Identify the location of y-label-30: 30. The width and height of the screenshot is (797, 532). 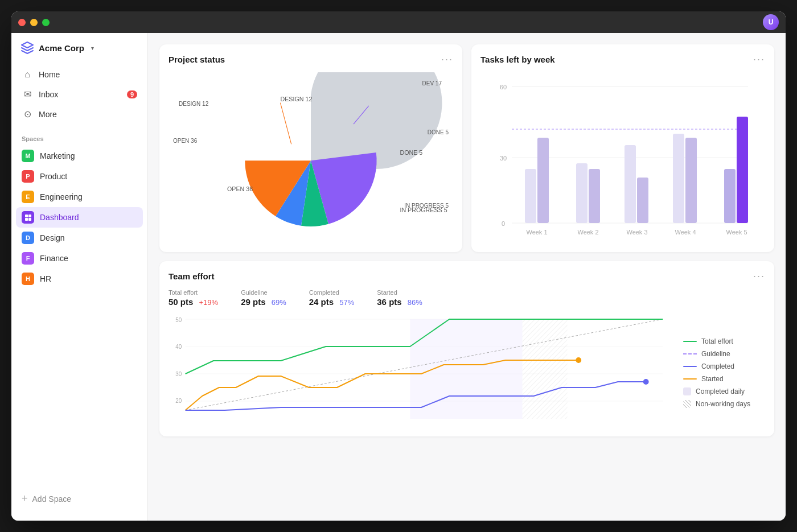
(503, 158).